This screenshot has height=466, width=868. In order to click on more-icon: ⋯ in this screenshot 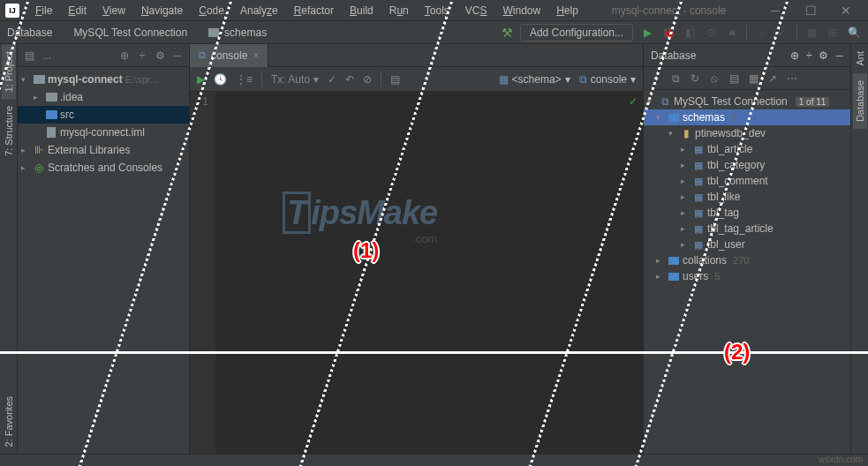, I will do `click(792, 79)`.